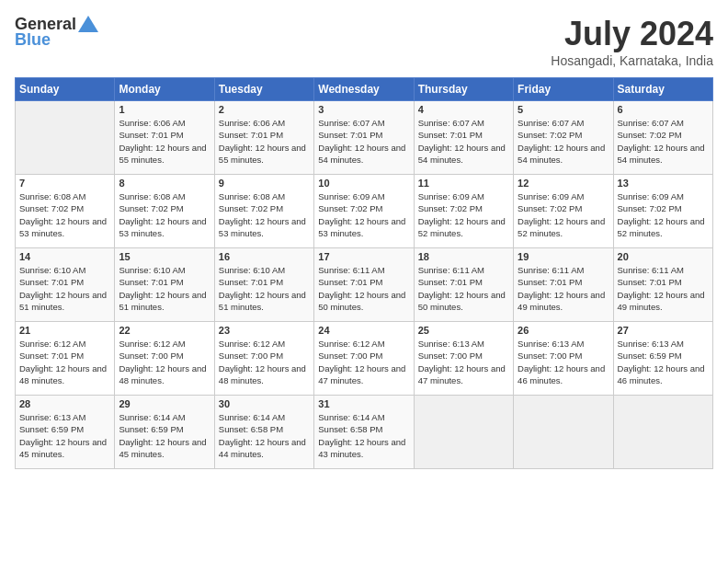  What do you see at coordinates (165, 285) in the screenshot?
I see `table-row: 15Sunrise: 6:10 AMSunset: 7:01 PMDayligh…` at bounding box center [165, 285].